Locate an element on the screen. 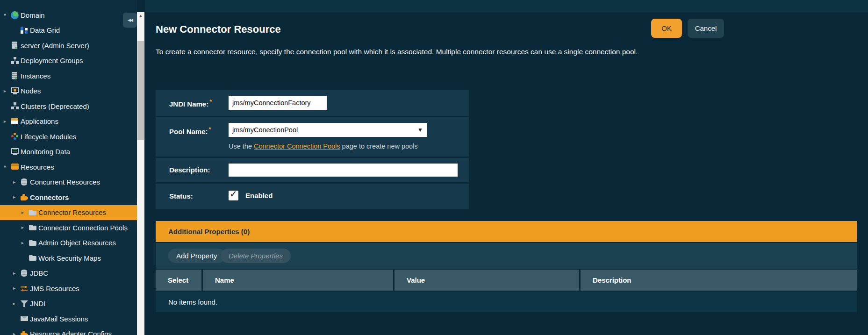 This screenshot has width=868, height=335. status-row: Status: ✓ Enabled is located at coordinates (312, 196).